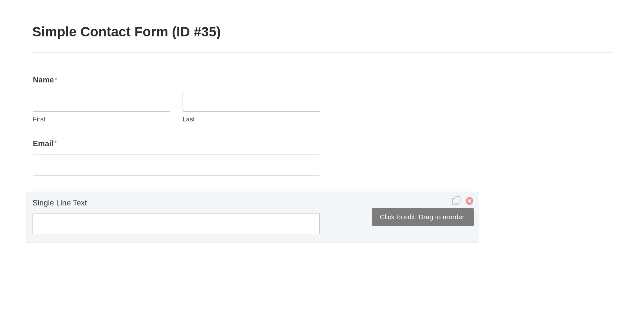 The image size is (644, 322). What do you see at coordinates (252, 217) in the screenshot?
I see `single-line-text-field-group: Single Line Text Click to edit. Drag to …` at bounding box center [252, 217].